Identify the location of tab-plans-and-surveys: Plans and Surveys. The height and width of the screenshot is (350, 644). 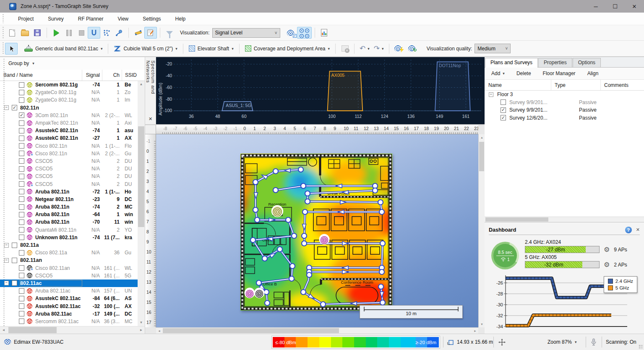
(511, 63).